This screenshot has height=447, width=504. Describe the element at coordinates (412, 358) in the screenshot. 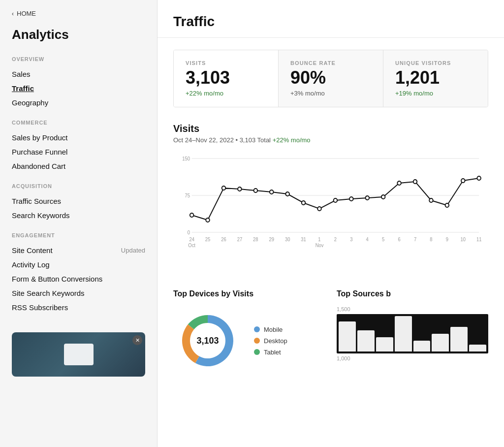

I see `top-sources-y-mid: 1,000` at that location.